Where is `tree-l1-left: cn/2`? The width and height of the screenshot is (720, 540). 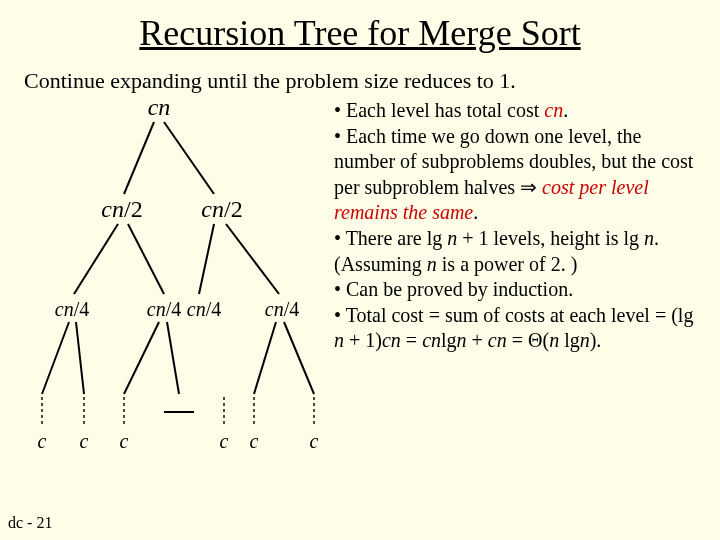
tree-l1-left: cn/2 is located at coordinates (122, 210).